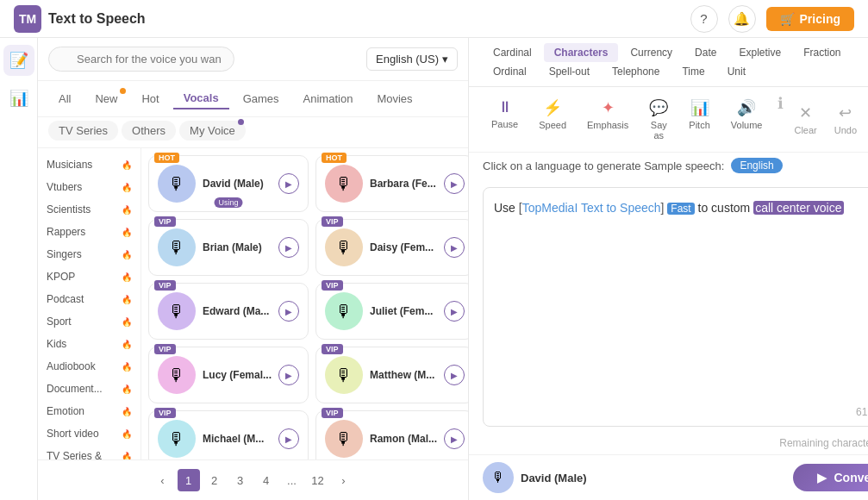 This screenshot has height=500, width=868. Describe the element at coordinates (141, 59) in the screenshot. I see `search-input` at that location.